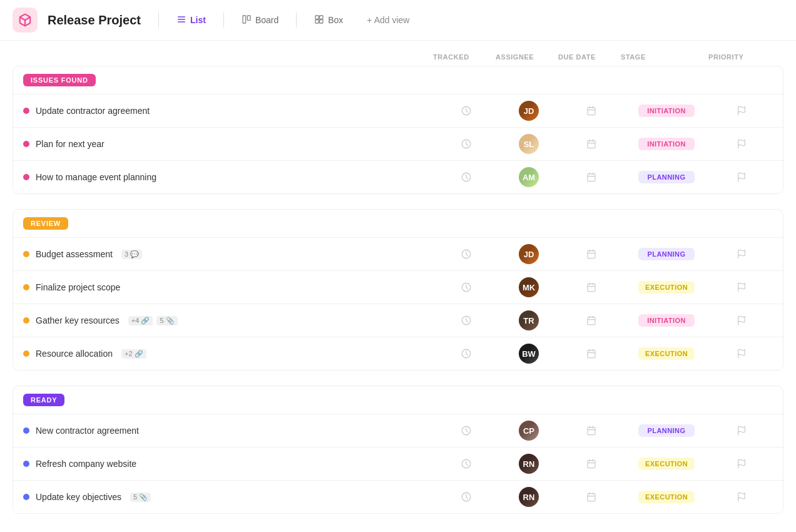 The height and width of the screenshot is (532, 796). Describe the element at coordinates (96, 177) in the screenshot. I see `task-name-label: How to manage event planning` at that location.